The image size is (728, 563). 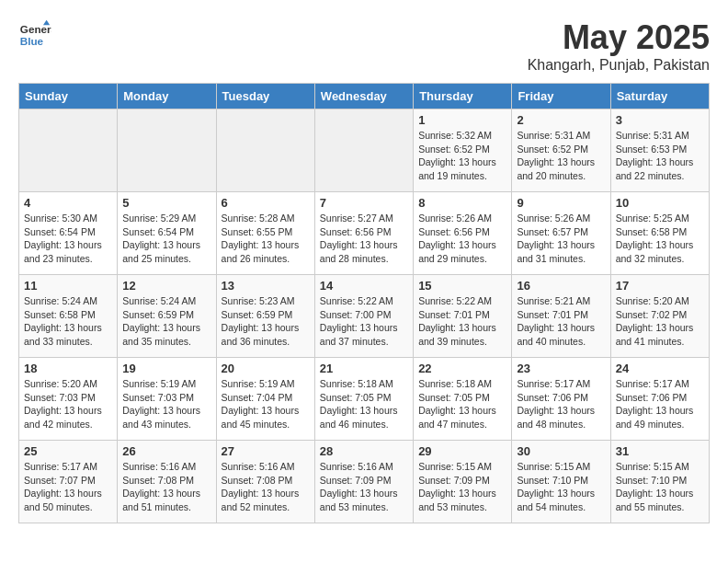 What do you see at coordinates (167, 482) in the screenshot?
I see `calendar-cell: 26Sunrise: 5:16 AMSunset: 7:08 PMDayligh…` at bounding box center [167, 482].